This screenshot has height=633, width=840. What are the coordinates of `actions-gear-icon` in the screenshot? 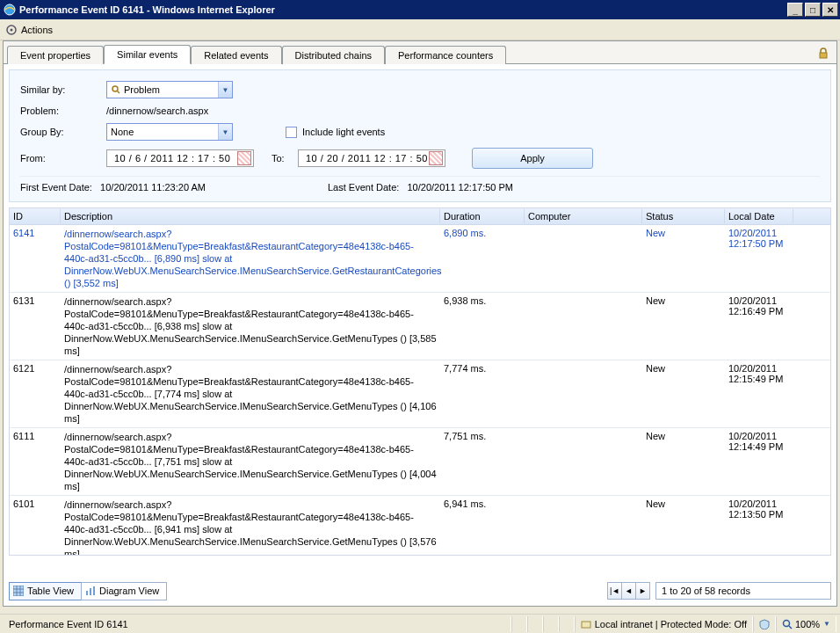 It's located at (11, 30).